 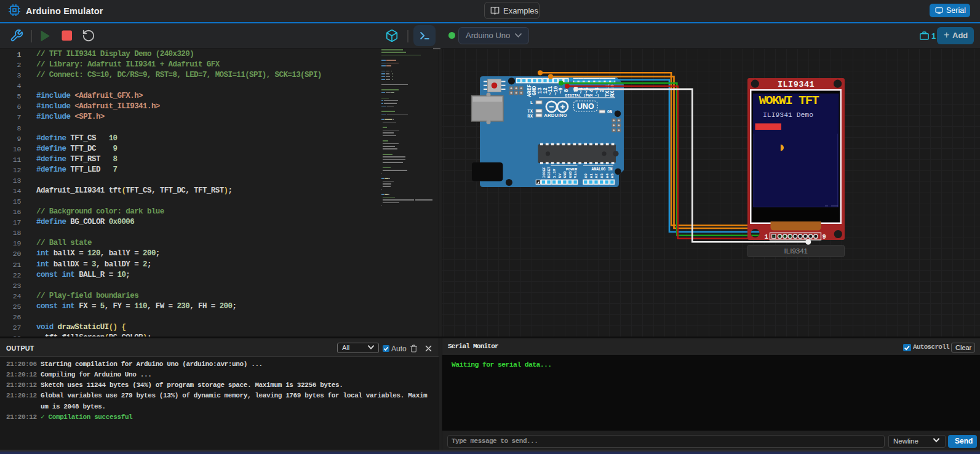 What do you see at coordinates (549, 172) in the screenshot?
I see `svg-text: RESET` at bounding box center [549, 172].